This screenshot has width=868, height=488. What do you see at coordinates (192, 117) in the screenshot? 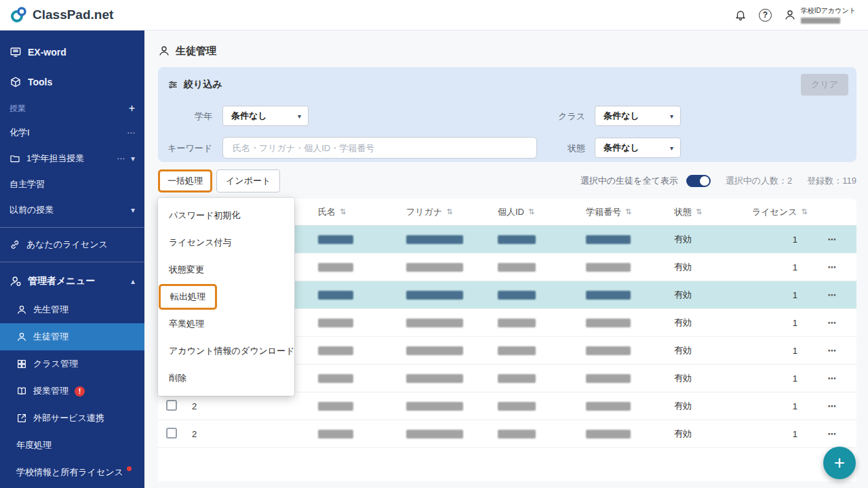
I see `grade-filter-label: 学年` at bounding box center [192, 117].